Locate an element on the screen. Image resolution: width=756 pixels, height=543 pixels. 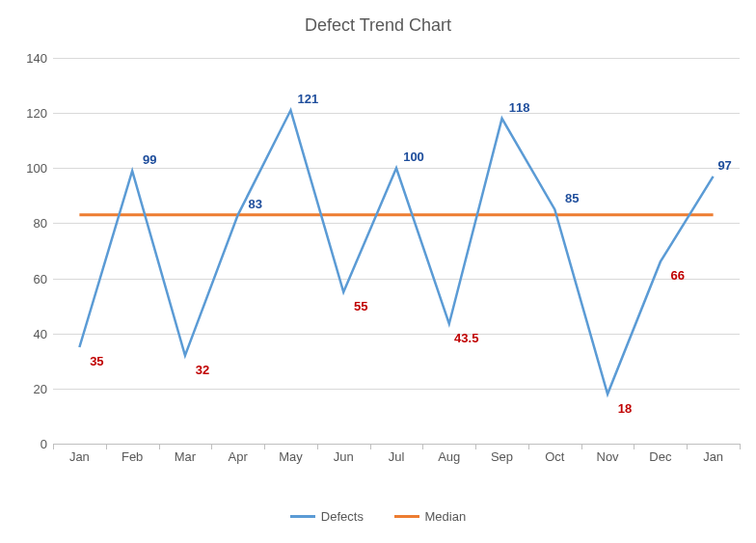
y-tick-label: 100 is located at coordinates (28, 168).